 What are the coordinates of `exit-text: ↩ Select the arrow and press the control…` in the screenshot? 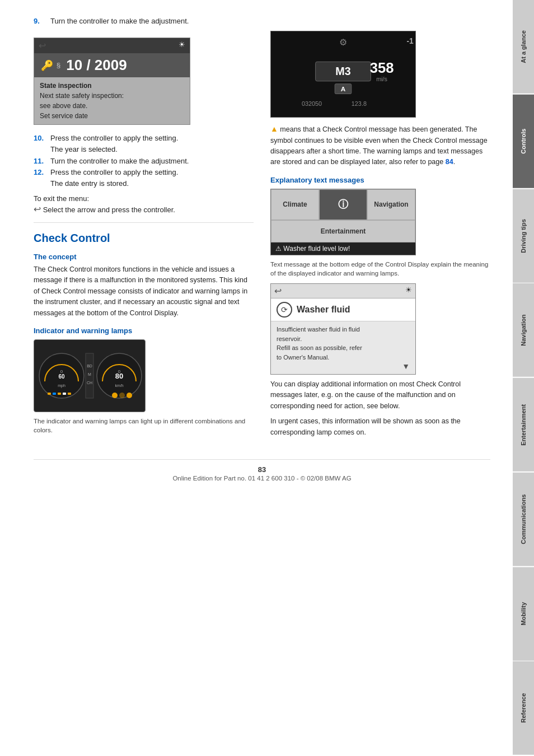 It's located at (143, 209).